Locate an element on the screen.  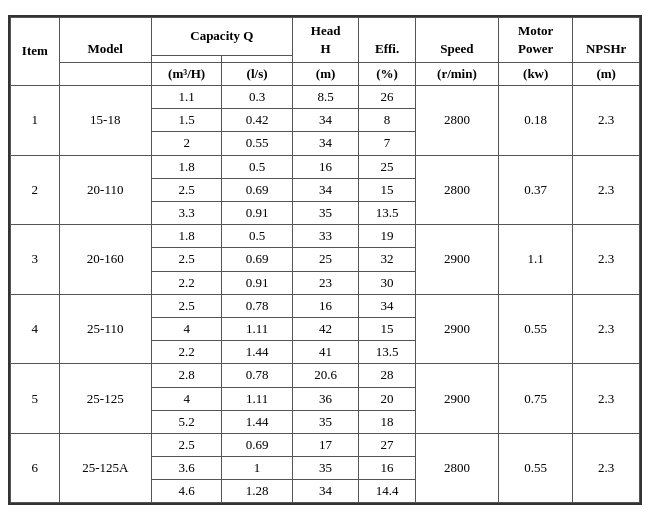
capacity-header: Capacity Q is located at coordinates (222, 36).